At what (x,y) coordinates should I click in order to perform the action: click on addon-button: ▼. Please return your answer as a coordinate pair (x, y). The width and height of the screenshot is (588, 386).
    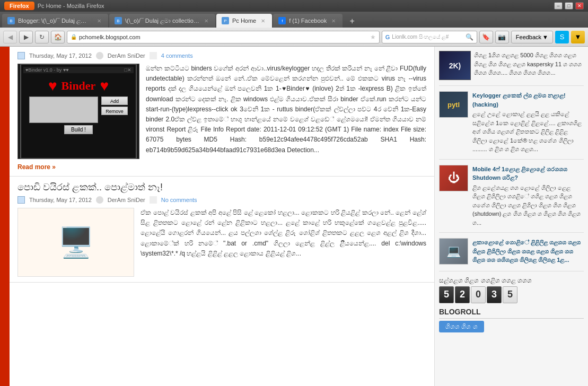
    Looking at the image, I should click on (578, 37).